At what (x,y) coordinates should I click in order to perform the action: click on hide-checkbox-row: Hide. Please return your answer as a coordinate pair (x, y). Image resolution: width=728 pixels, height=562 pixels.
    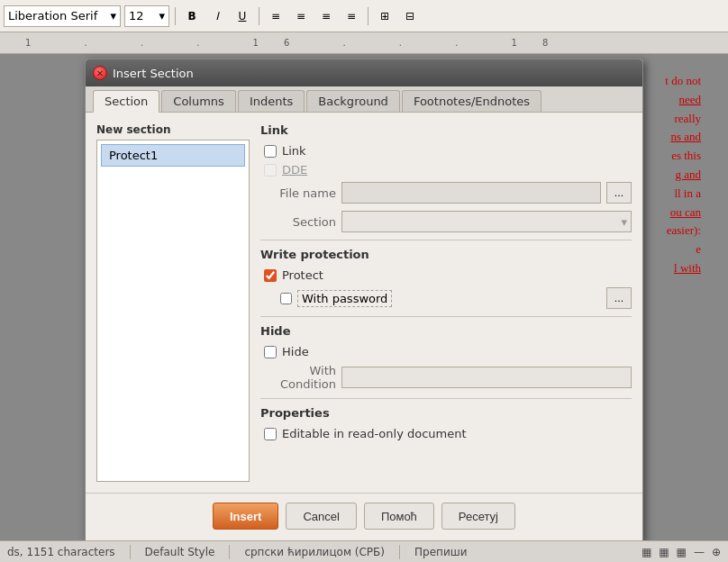
    Looking at the image, I should click on (446, 351).